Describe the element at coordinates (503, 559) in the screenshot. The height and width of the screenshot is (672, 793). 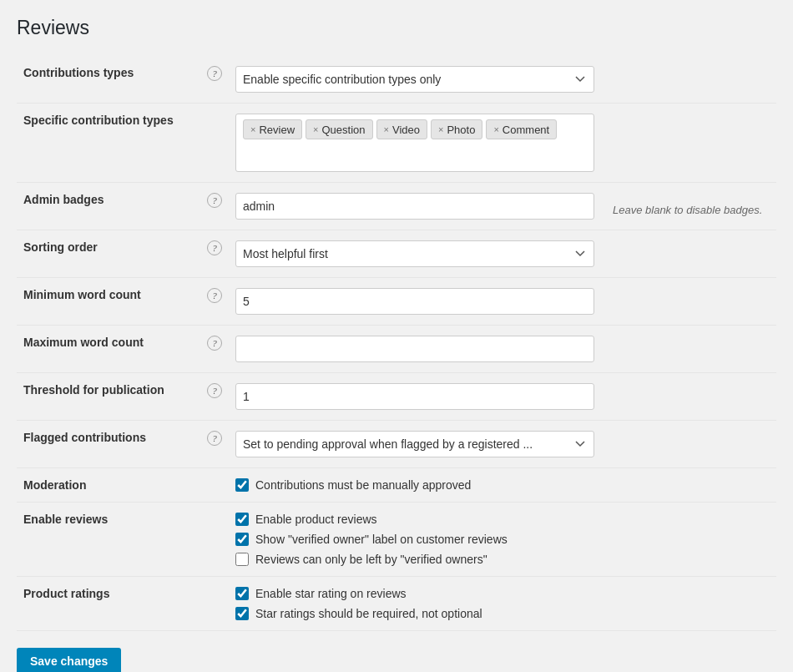
I see `enable-reviews-checkbox-row-3: Reviews can only be left by "verified ow…` at that location.